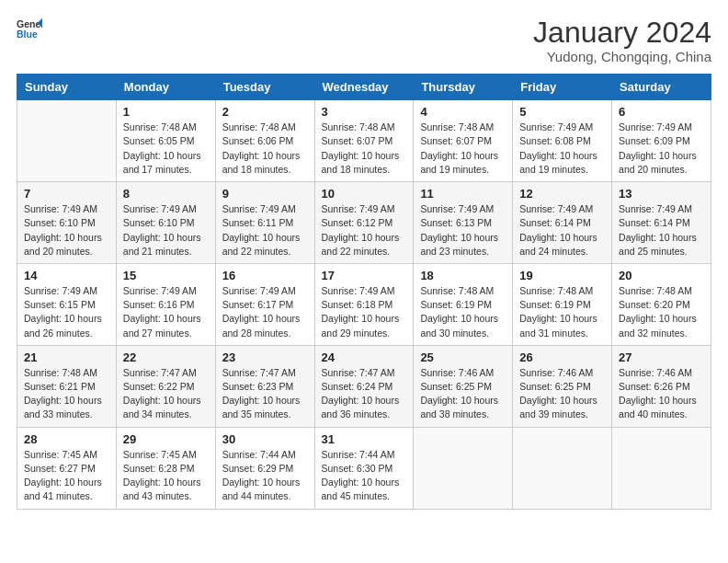 This screenshot has height=563, width=728. Describe the element at coordinates (28, 34) in the screenshot. I see `svg-text: Blue` at that location.